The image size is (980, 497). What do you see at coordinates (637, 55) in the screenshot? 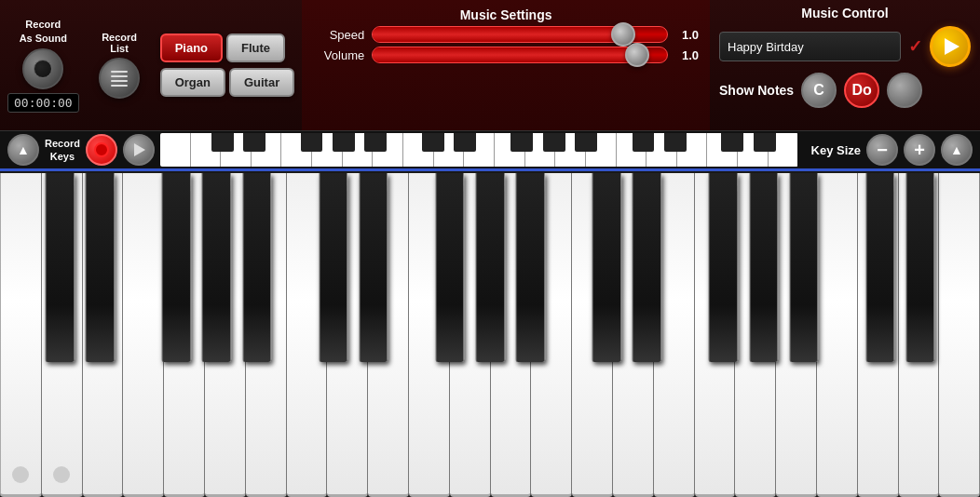
I see `volume-slider-knob` at bounding box center [637, 55].